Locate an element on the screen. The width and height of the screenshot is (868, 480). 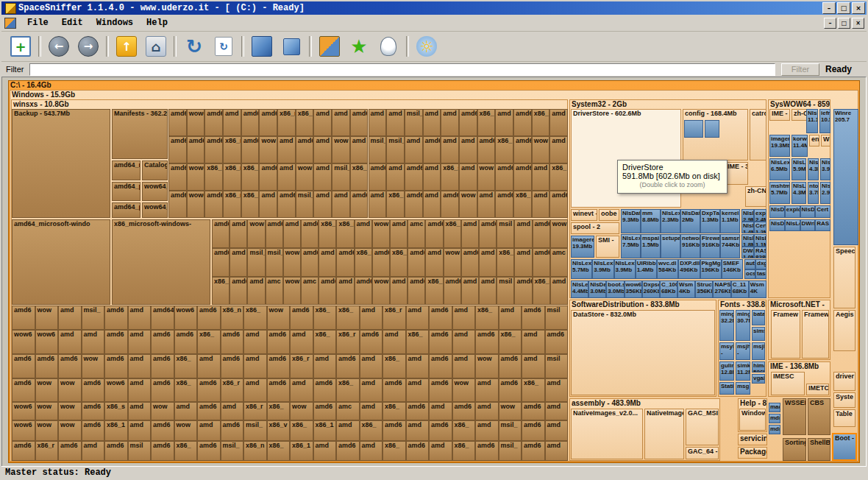
titlebar: SpaceSniffer 1.1.4.0 - www.uderzo.it - [… is located at coordinates (434, 8).